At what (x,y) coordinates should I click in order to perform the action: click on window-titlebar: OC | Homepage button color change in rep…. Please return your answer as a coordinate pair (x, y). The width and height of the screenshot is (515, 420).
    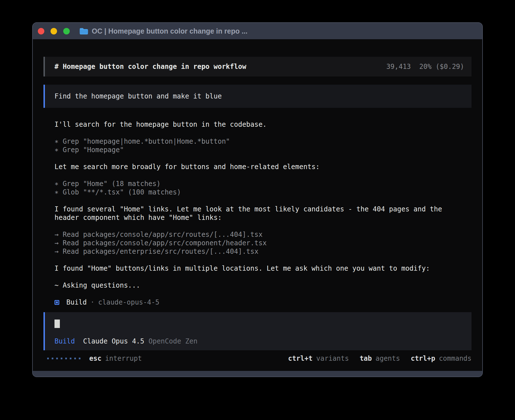
    Looking at the image, I should click on (258, 31).